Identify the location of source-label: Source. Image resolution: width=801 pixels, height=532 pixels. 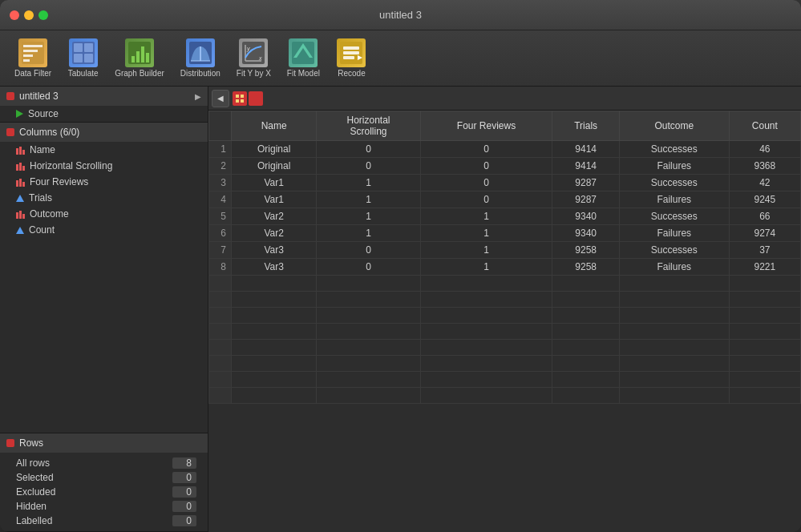
(43, 114).